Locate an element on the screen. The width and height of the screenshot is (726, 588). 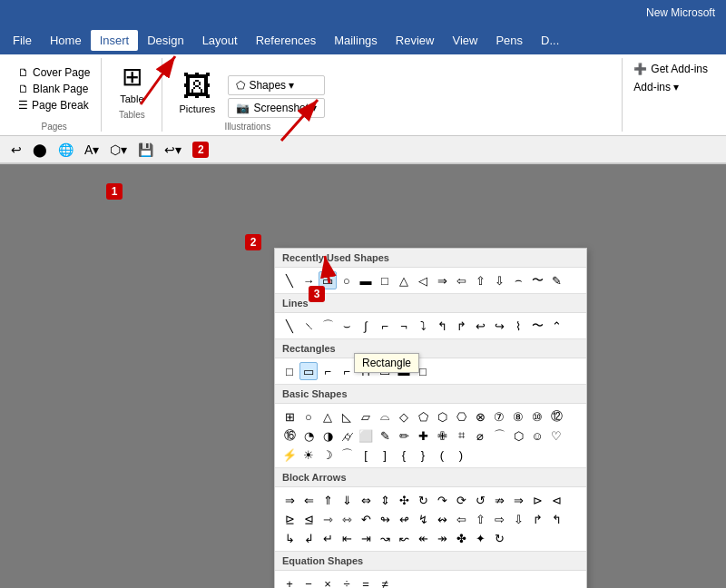
bs1: ⊞ is located at coordinates (289, 416).